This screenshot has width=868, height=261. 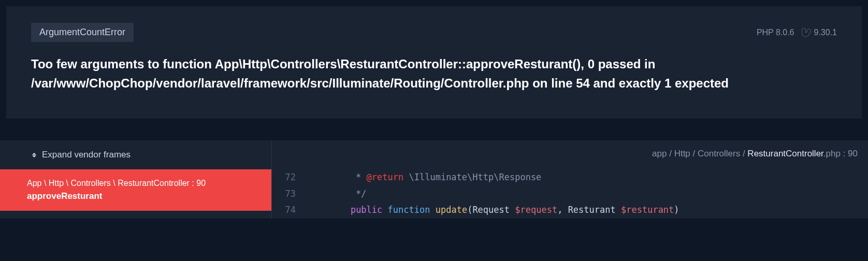 What do you see at coordinates (806, 33) in the screenshot?
I see `laravel-icon` at bounding box center [806, 33].